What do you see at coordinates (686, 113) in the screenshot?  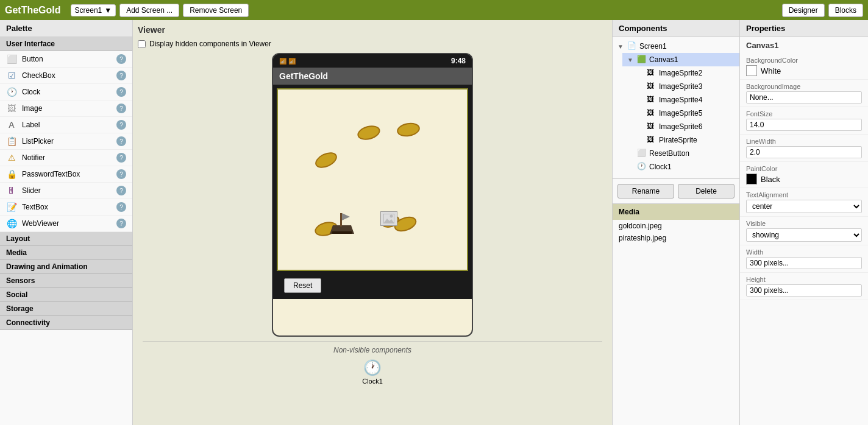 I see `tree-item-imagesprite5: 🖼 ImageSprite5` at bounding box center [686, 113].